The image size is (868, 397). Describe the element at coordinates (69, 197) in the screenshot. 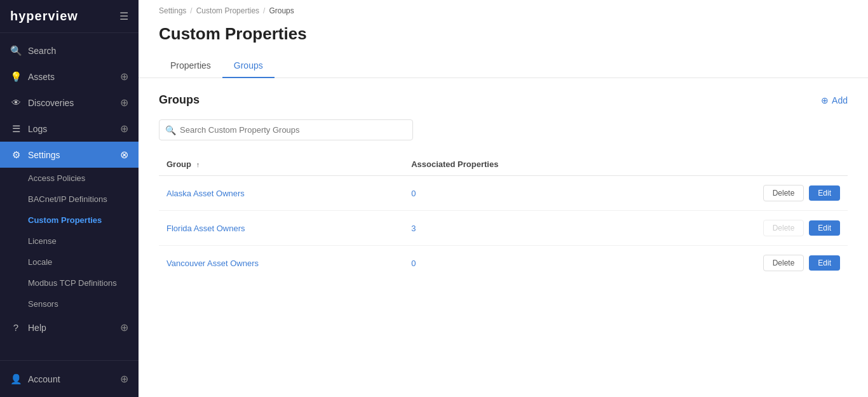

I see `sidebar-nav: 🔍 Search 💡 Assets ⊕ 👁 Discoveries ⊕ ☰ Lo…` at that location.